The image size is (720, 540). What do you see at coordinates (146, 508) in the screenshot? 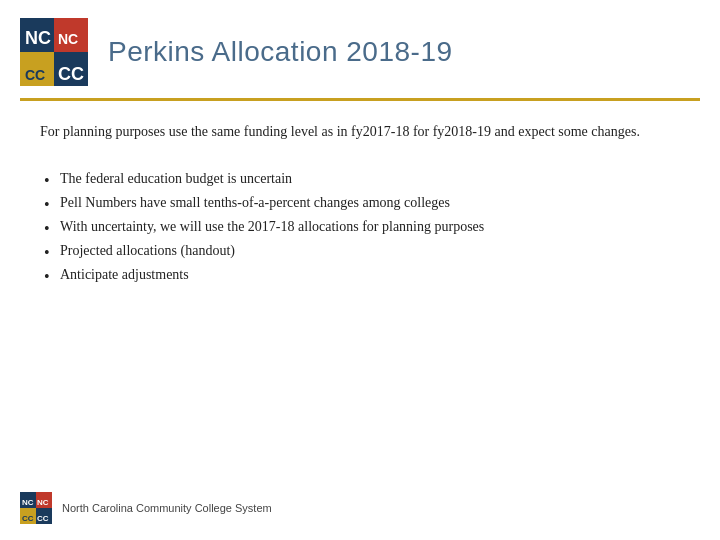
I see `footer: NC NC CC CC North Carolina Community Col…` at bounding box center [146, 508].